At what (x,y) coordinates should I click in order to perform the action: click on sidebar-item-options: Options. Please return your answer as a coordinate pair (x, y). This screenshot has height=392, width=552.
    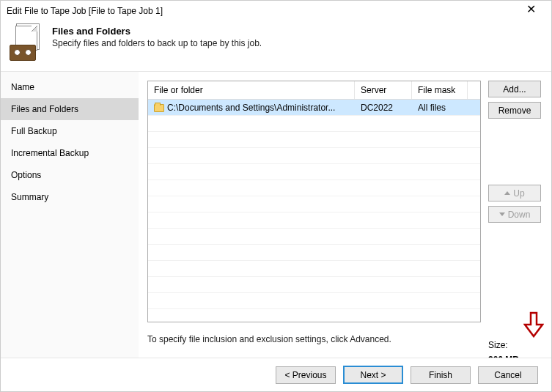
    Looking at the image, I should click on (70, 175).